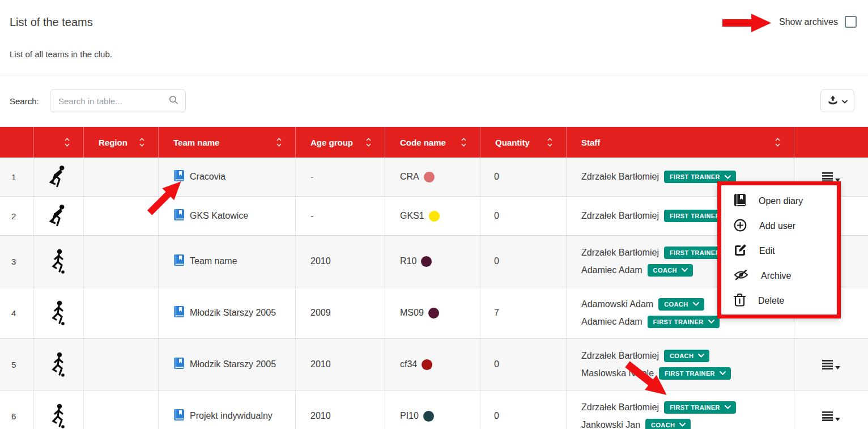  I want to click on show-archives-checkbox, so click(851, 22).